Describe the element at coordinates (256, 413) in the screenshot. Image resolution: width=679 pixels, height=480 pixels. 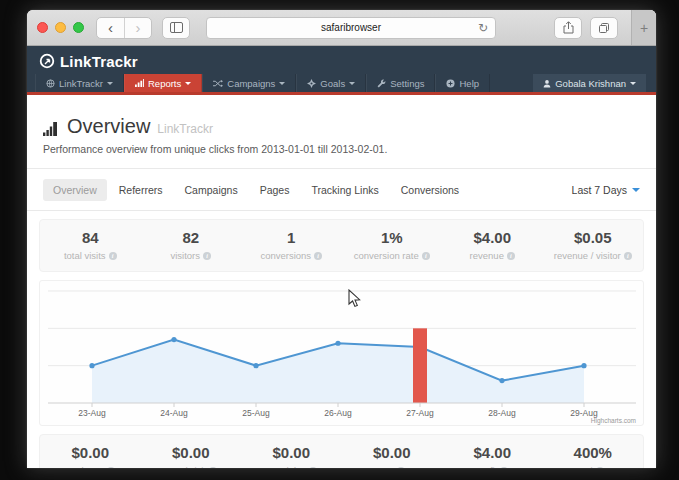
I see `x-axis-label: 25-Aug` at that location.